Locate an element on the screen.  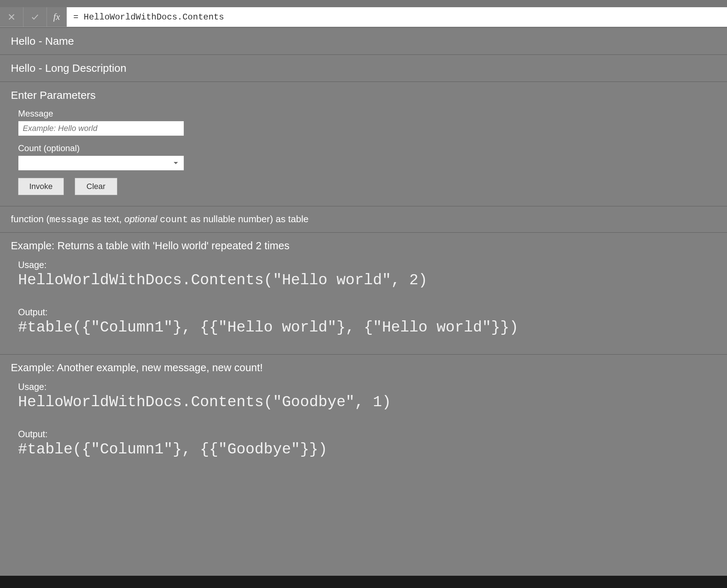
count-param-group: Count (optional) is located at coordinates (367, 157).